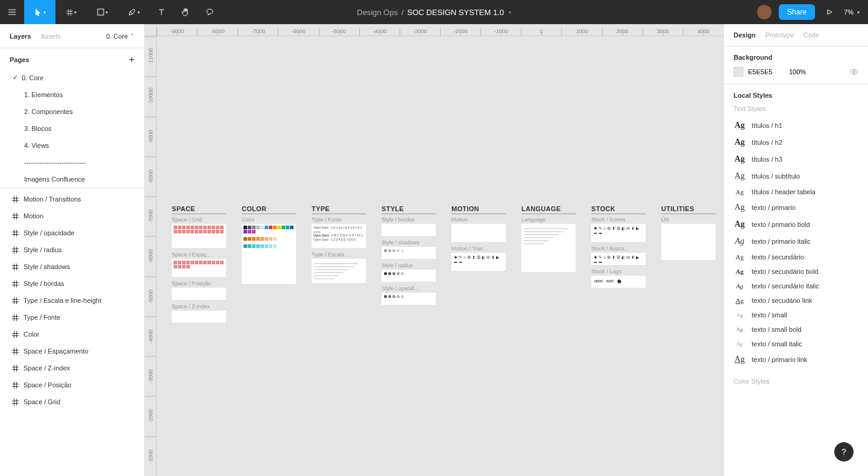 The image size is (868, 476). What do you see at coordinates (72, 284) in the screenshot?
I see `layer-item: Style / bordas` at bounding box center [72, 284].